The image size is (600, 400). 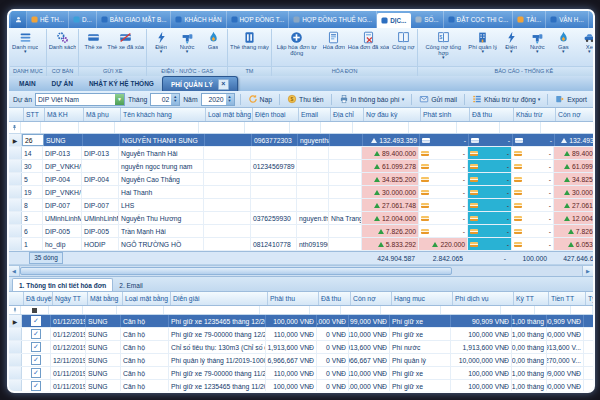 I want to click on app-tab: HỢP ĐỒNG THUÊ NG..., so click(x=333, y=20).